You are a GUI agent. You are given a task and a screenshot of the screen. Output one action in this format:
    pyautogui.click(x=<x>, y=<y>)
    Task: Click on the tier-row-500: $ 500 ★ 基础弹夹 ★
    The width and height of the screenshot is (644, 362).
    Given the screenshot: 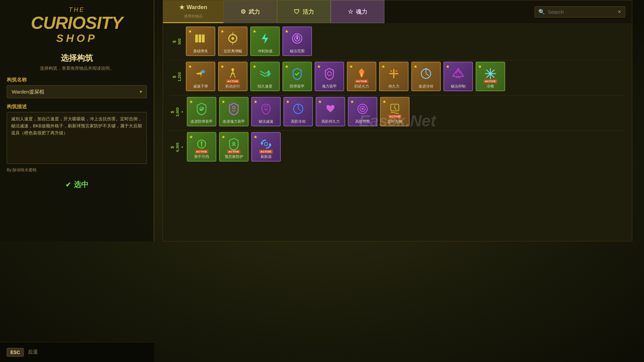 What is the action you would take?
    pyautogui.click(x=397, y=42)
    